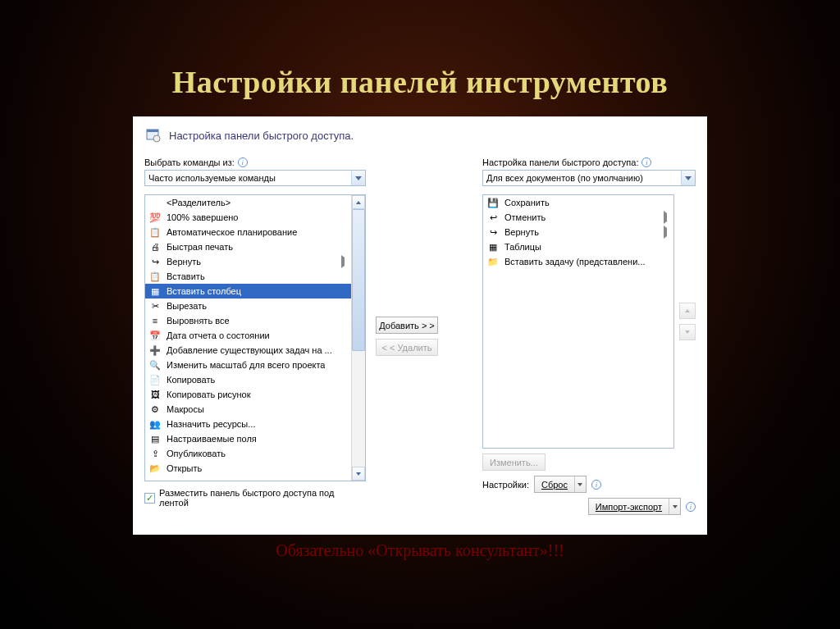 This screenshot has width=840, height=629. Describe the element at coordinates (262, 498) in the screenshot. I see `checkbox-label: Разместить панель быстрого доступа под л…` at that location.